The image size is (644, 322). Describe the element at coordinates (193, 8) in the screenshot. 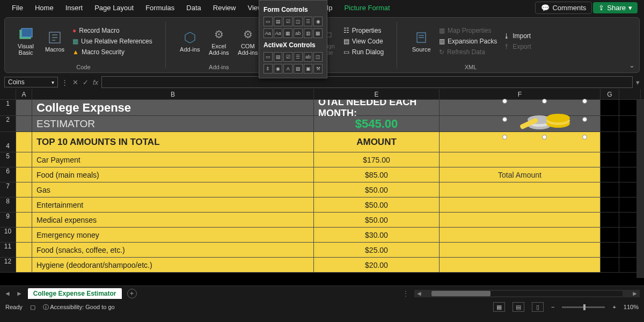

I see `tab-data: Data` at that location.